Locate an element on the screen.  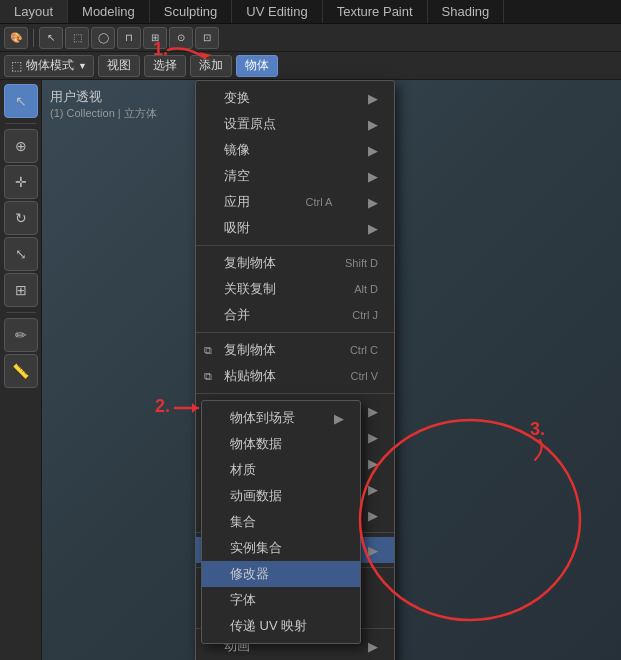
mode-selector: ⬚ 物体模式 ▼ is located at coordinates (49, 66).